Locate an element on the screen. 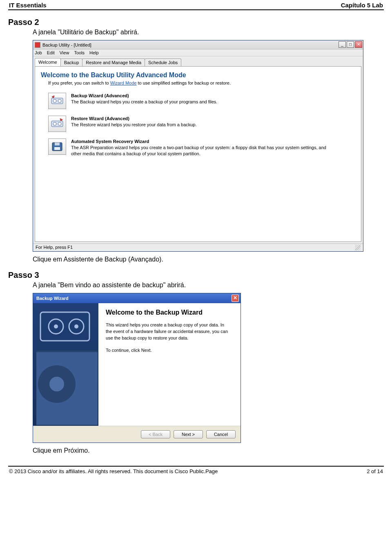 The width and height of the screenshot is (392, 552). doc-header-right: Capítulo 5 Lab is located at coordinates (362, 5).